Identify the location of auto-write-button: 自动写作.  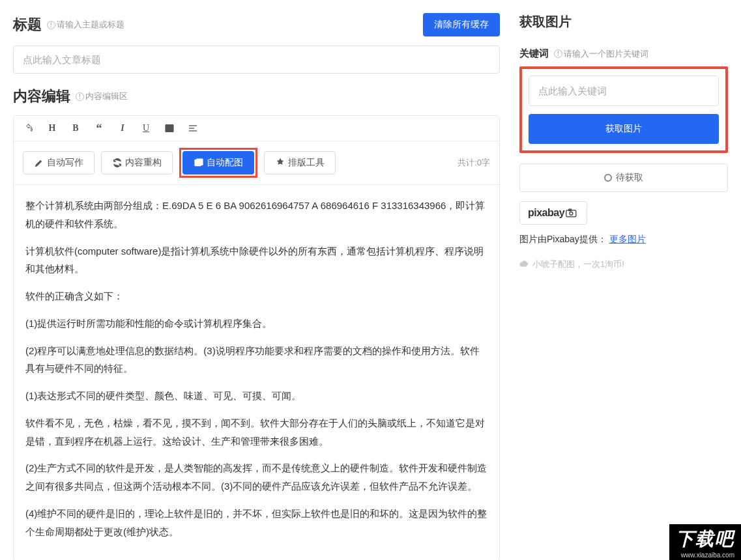
(59, 163).